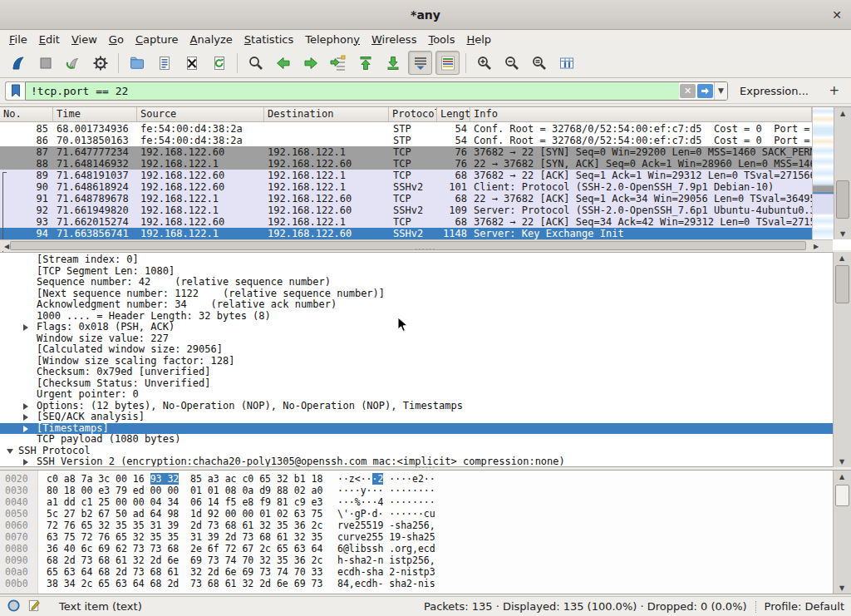 This screenshot has height=616, width=851. Describe the element at coordinates (406, 129) in the screenshot. I see `packet-row-85: 8568.001734936fe:54:00:d4:38:2aSTP54Conf…` at that location.